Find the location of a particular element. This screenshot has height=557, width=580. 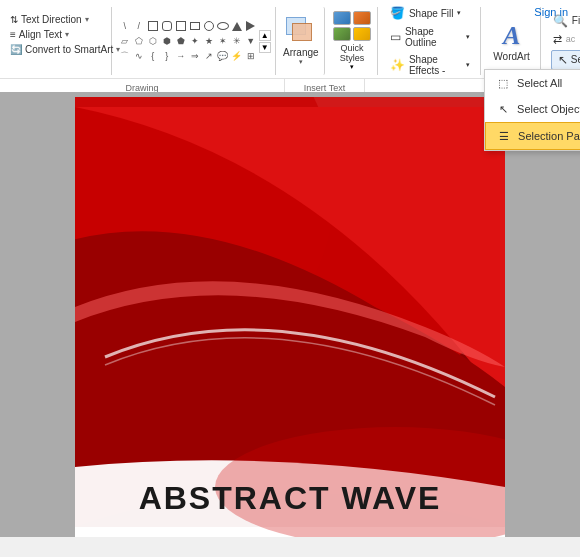

quick-styles-section: QuickStyles ▾ is located at coordinates (352, 41).